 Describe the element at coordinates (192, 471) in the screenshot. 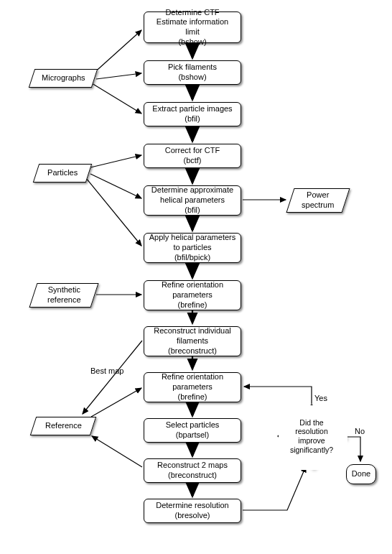

I see `process-reconstruct-2-maps: Reconstruct 2 maps(breconstruct)` at that location.